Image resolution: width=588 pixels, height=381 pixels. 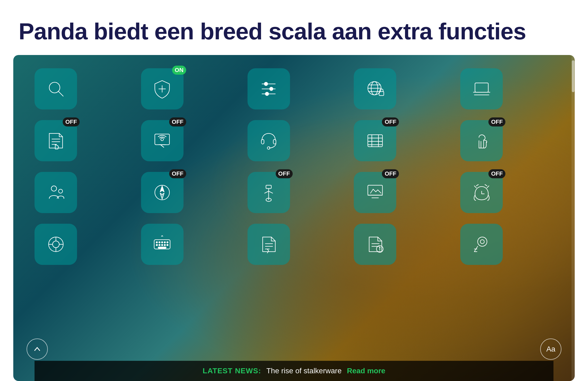 What do you see at coordinates (71, 122) in the screenshot?
I see `badge-off-1: OFF` at bounding box center [71, 122].